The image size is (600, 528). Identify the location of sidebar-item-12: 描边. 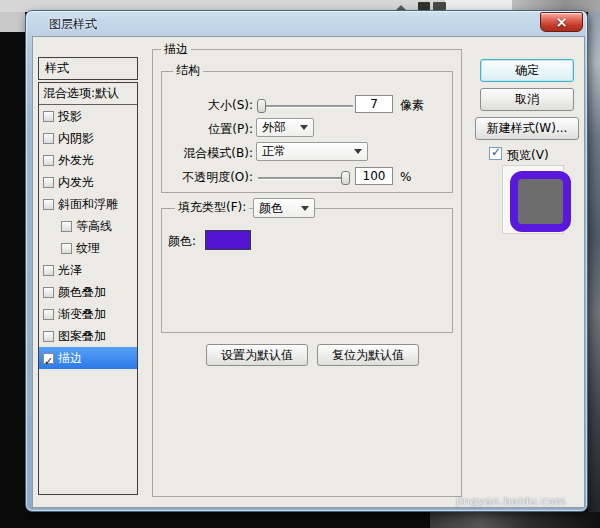
(88, 358).